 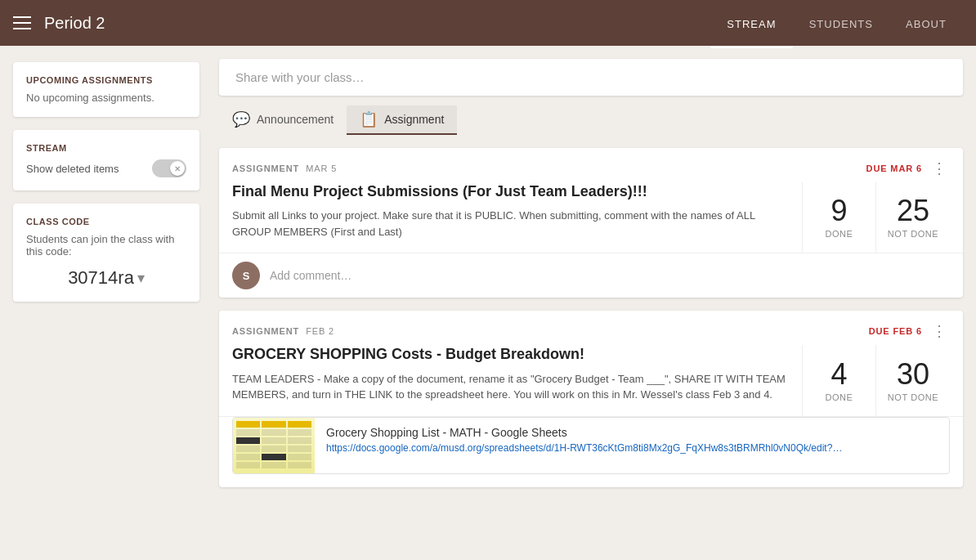 What do you see at coordinates (839, 217) in the screenshot?
I see `assignment-1-done-block: 9 DONE` at bounding box center [839, 217].